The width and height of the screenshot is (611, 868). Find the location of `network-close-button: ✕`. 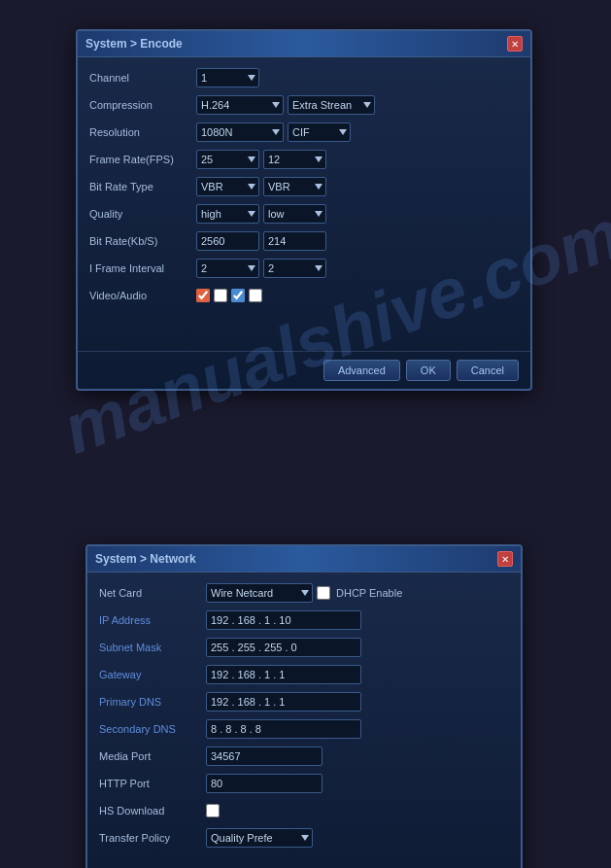

network-close-button: ✕ is located at coordinates (505, 559).